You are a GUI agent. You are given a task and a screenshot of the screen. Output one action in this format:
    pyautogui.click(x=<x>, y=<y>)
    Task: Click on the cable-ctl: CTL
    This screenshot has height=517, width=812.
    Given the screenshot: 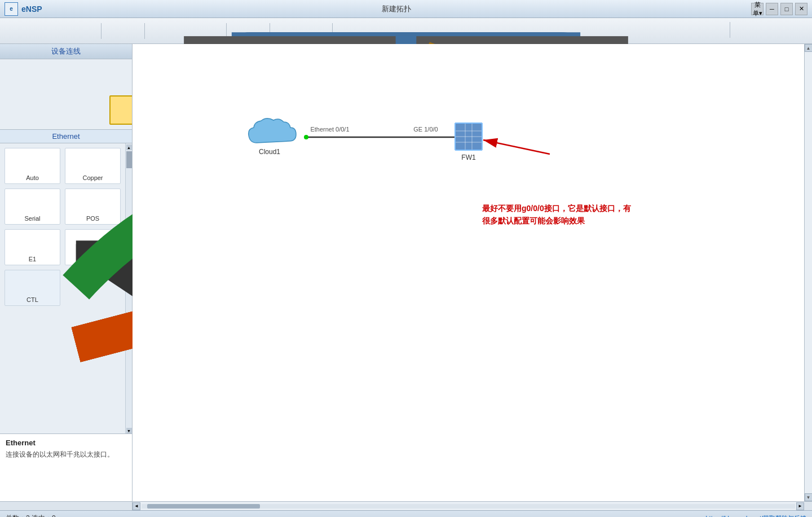 What is the action you would take?
    pyautogui.click(x=33, y=288)
    